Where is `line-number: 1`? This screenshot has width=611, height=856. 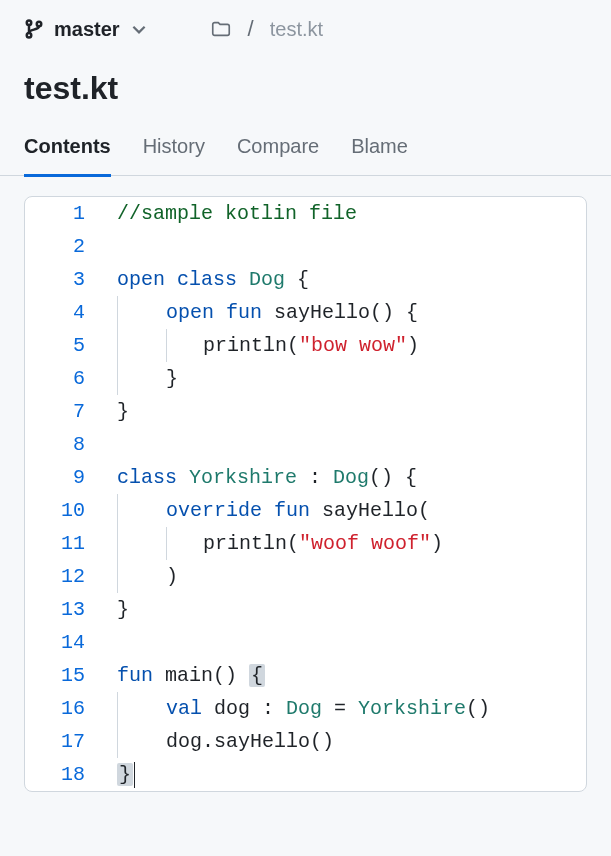 line-number: 1 is located at coordinates (65, 214).